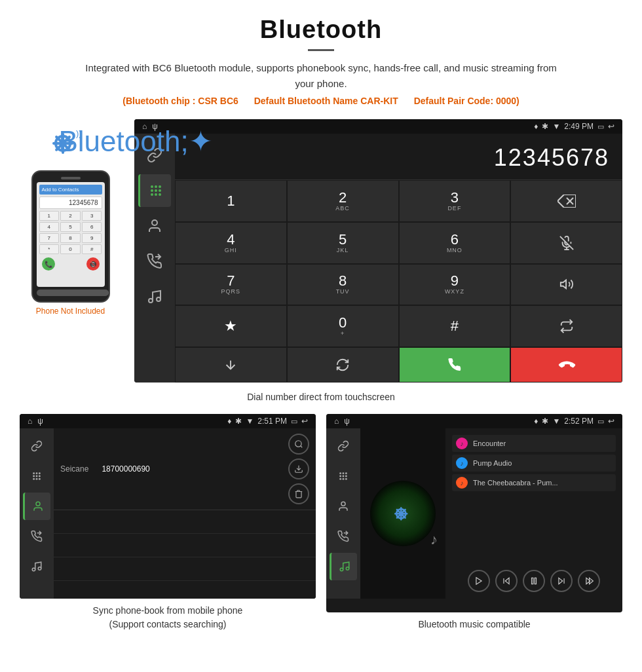  I want to click on pb-sidebar-call, so click(37, 536).